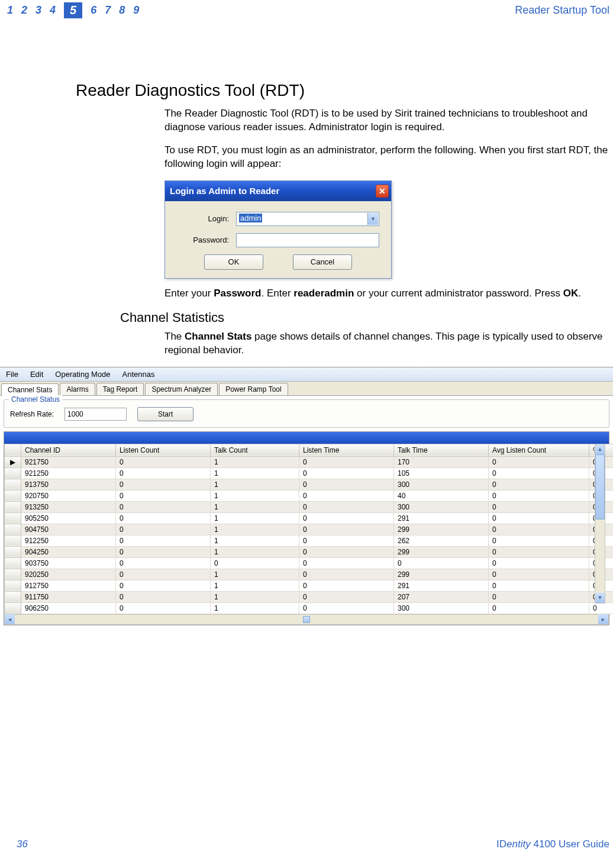 Image resolution: width=613 pixels, height=868 pixels. Describe the element at coordinates (386, 157) in the screenshot. I see `intro-paragraph-2: To use RDT, you must login as an adminis…` at that location.